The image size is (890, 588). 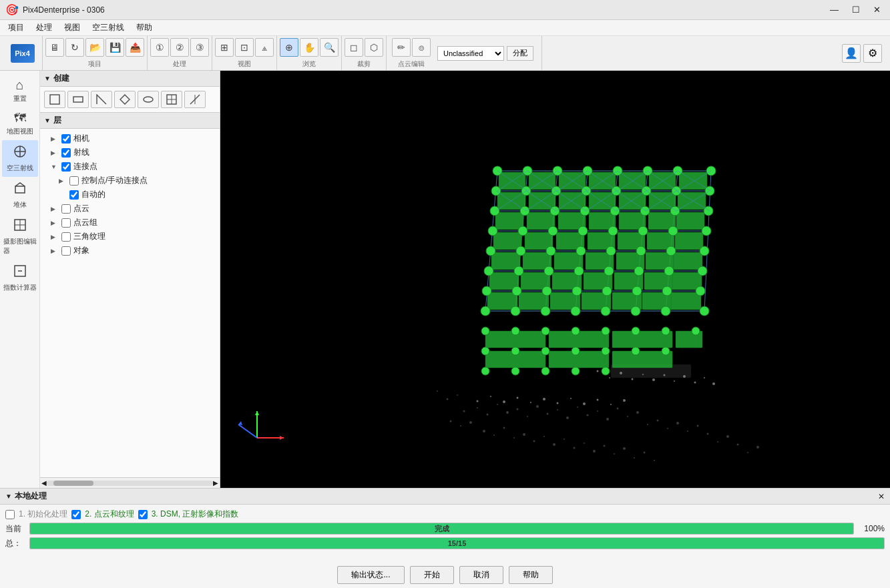 I want to click on tb-new-project: 🖥, so click(x=55, y=47).